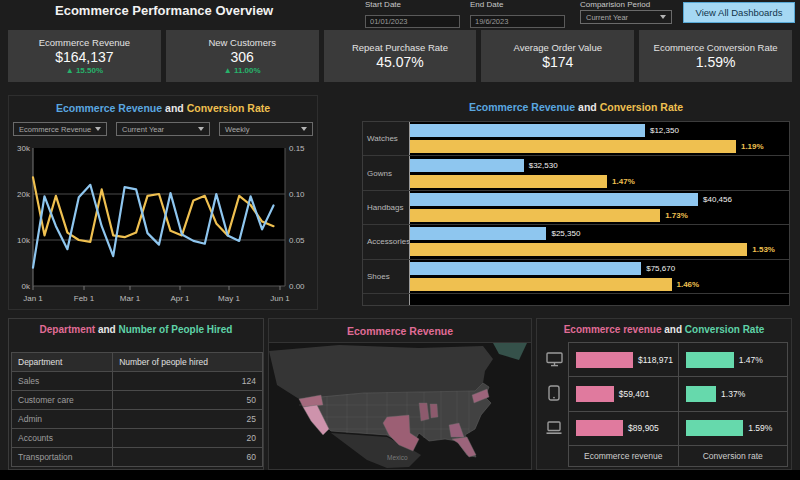 The height and width of the screenshot is (480, 800). Describe the element at coordinates (84, 70) in the screenshot. I see `kpi-delta: ▲ 15.50%` at that location.